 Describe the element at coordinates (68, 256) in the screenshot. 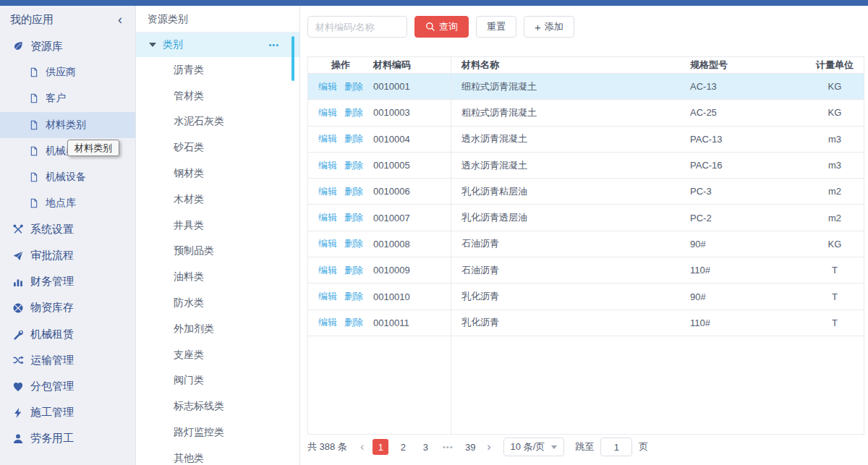

I see `sidebar-item-approval-flow: 审批流程` at that location.